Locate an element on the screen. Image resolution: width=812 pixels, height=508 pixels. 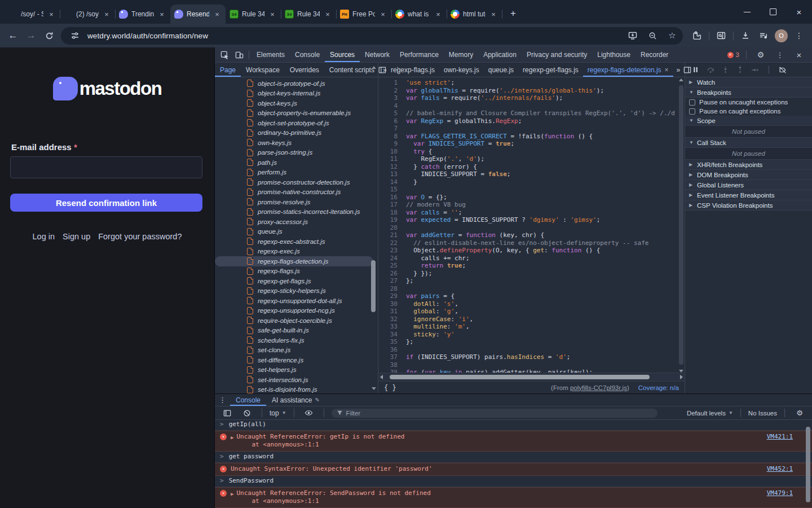
drawer-menu-icon: ⋮ is located at coordinates (222, 400).